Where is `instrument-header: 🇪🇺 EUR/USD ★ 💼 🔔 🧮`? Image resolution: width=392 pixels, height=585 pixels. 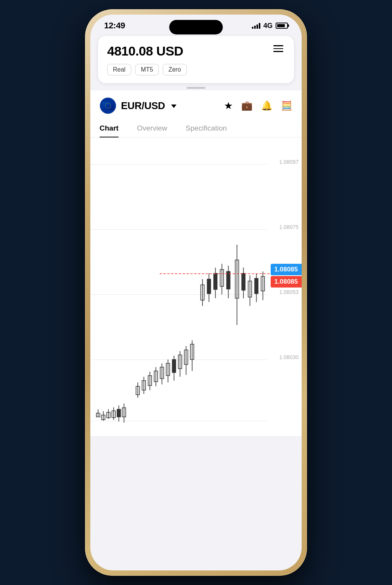
instrument-header: 🇪🇺 EUR/USD ★ 💼 🔔 🧮 is located at coordinates (196, 105).